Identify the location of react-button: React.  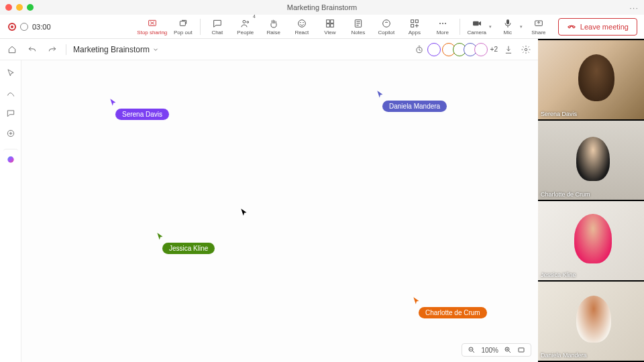
(302, 27).